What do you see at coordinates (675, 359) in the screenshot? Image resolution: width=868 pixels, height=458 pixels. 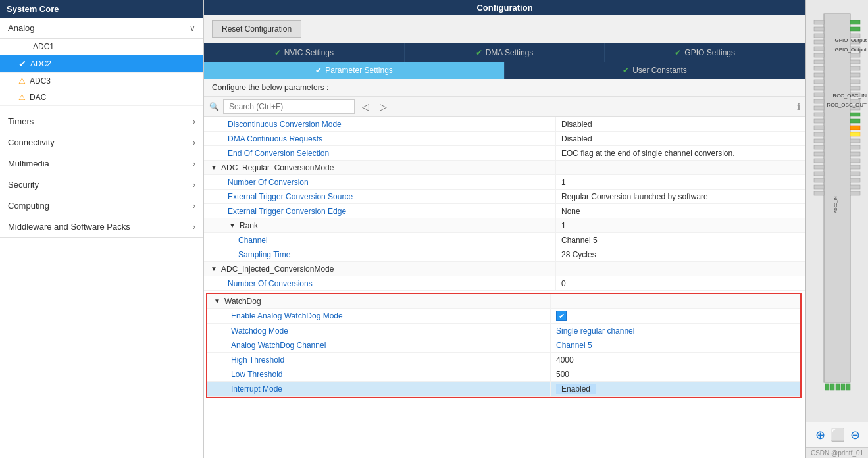 I see `param-value: 4000` at bounding box center [675, 359].